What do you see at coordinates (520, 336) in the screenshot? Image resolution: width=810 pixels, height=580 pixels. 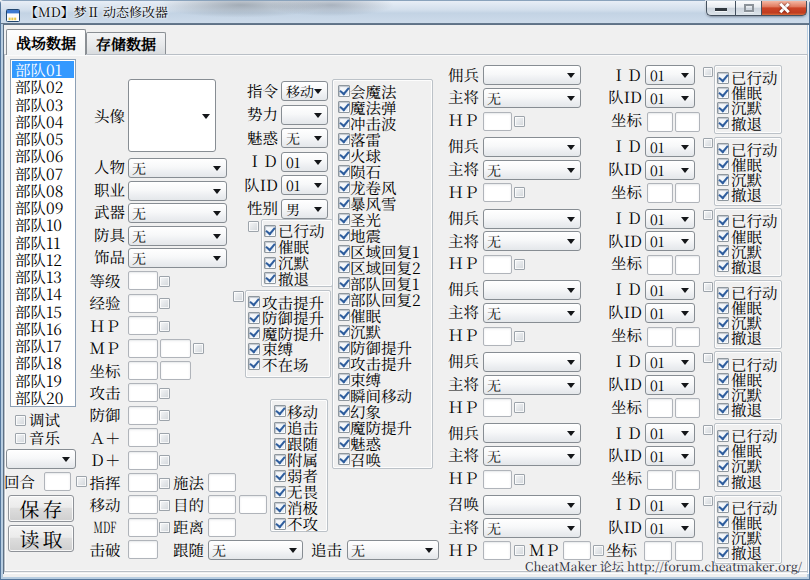 I see `slot3-hp-lock` at bounding box center [520, 336].